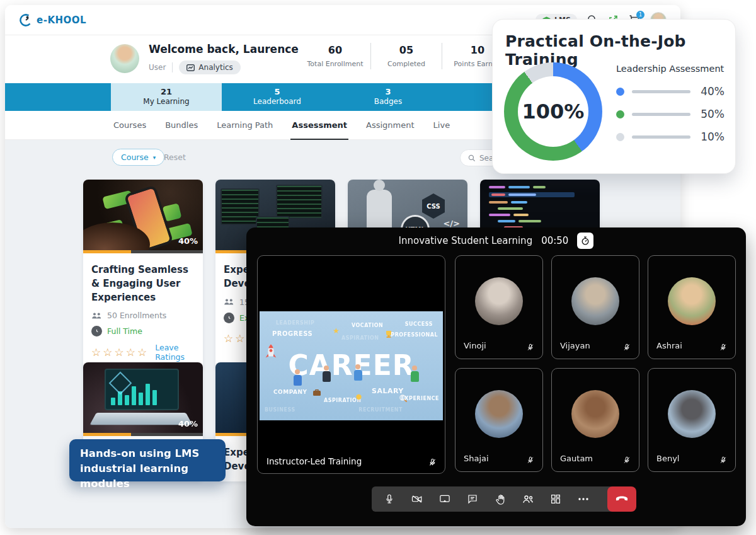 This screenshot has width=756, height=535. I want to click on meeting-timer: 00:50, so click(554, 241).